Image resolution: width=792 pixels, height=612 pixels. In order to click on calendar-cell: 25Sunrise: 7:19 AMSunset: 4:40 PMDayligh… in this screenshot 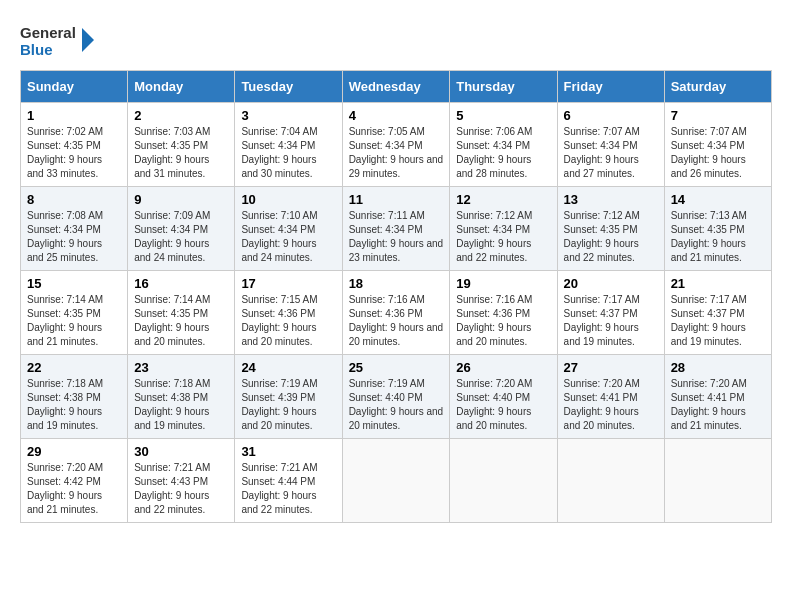, I will do `click(396, 397)`.